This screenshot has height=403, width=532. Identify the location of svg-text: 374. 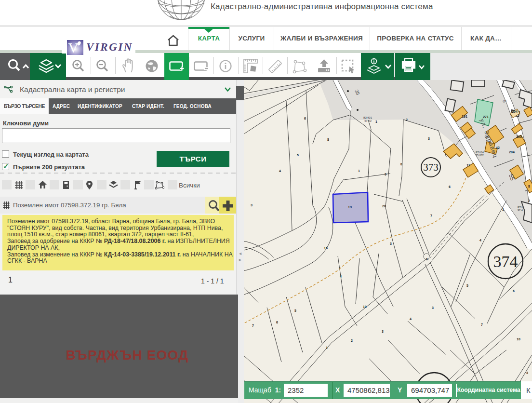
(506, 261).